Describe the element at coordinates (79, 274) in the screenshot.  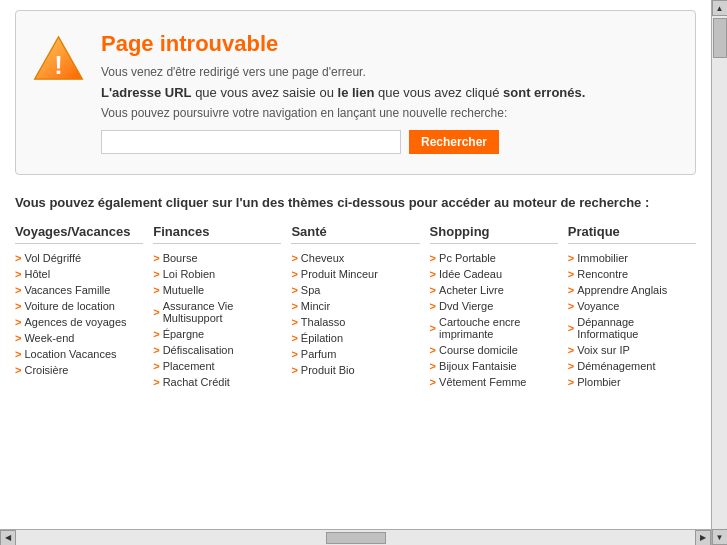
I see `theme-link: > Hôtel` at that location.